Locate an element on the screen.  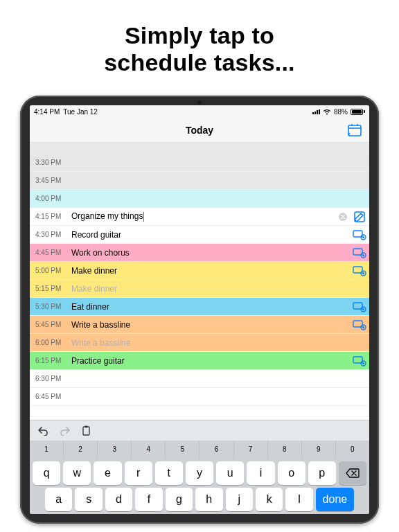
cellular-icon is located at coordinates (316, 112).